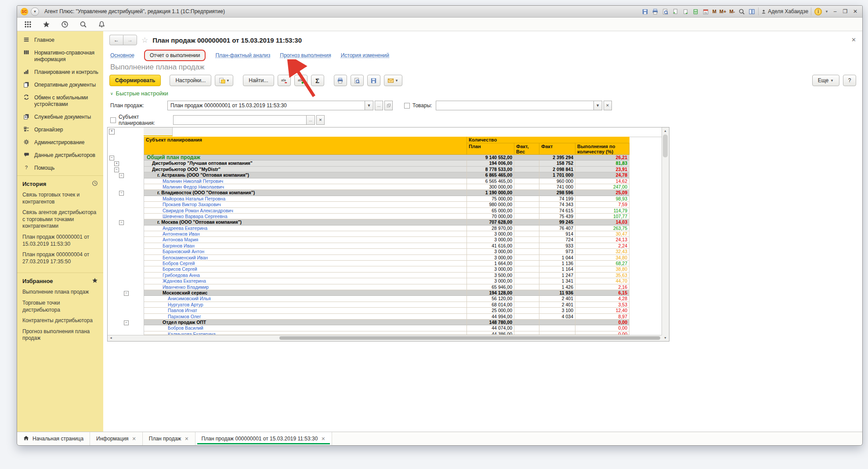  Describe the element at coordinates (318, 80) in the screenshot. I see `sum-button: Σ` at that location.